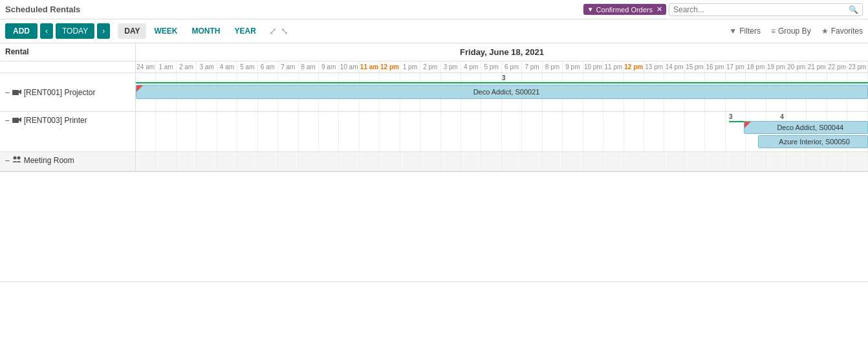 The height and width of the screenshot is (339, 868). I want to click on resource-label-printer: –[RENT003] Printer, so click(68, 132).